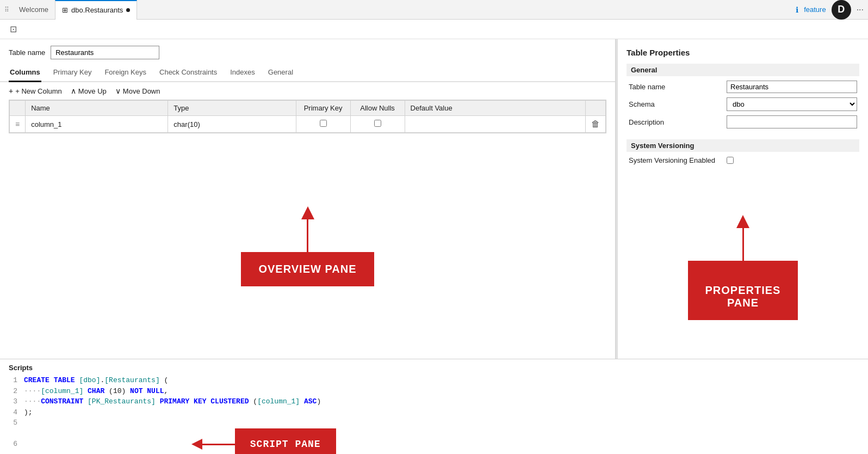  Describe the element at coordinates (434, 441) in the screenshot. I see `scripts-bottom: 6 SCRIPT PANE` at that location.